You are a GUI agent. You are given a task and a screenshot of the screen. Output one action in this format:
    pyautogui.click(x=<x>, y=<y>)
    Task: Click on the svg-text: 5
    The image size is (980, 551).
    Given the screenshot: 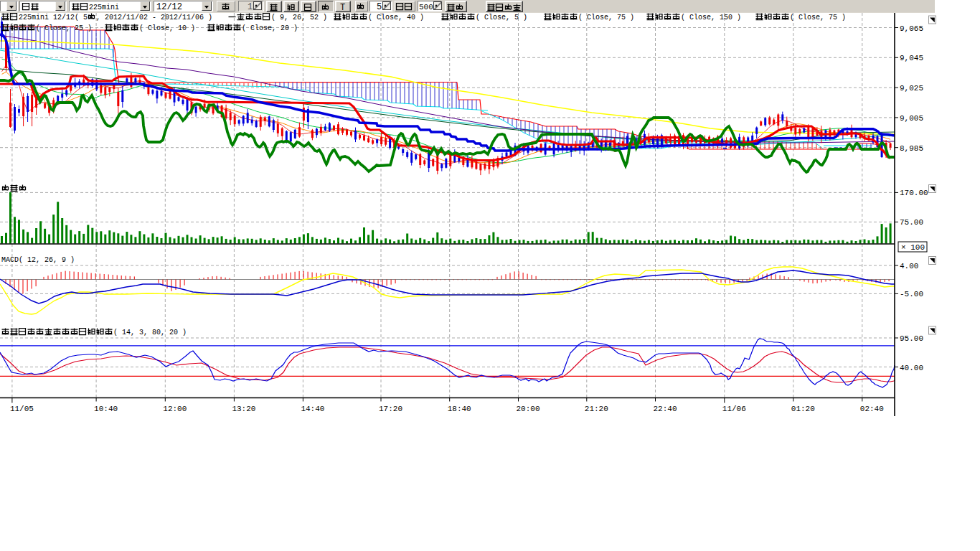 What is the action you would take?
    pyautogui.click(x=379, y=7)
    